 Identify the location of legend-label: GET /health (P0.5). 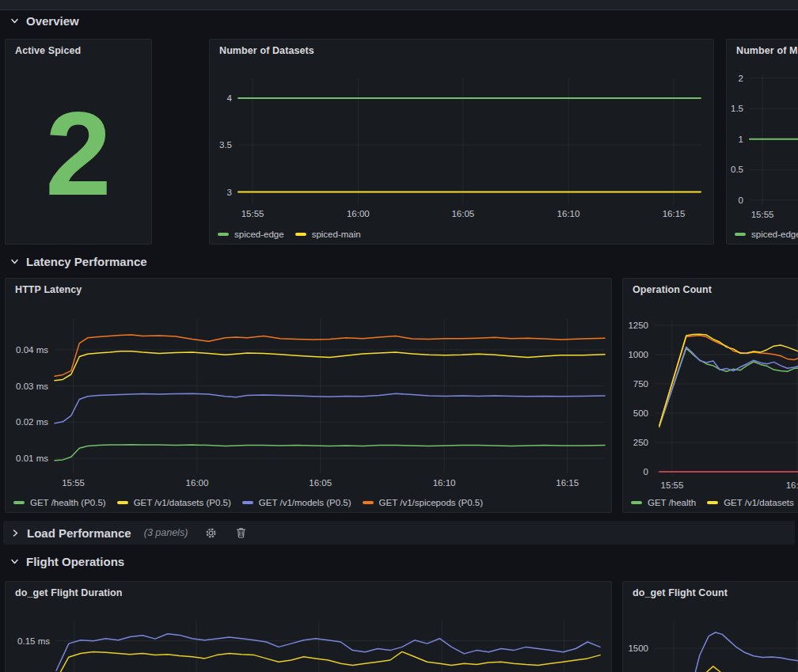
(68, 503).